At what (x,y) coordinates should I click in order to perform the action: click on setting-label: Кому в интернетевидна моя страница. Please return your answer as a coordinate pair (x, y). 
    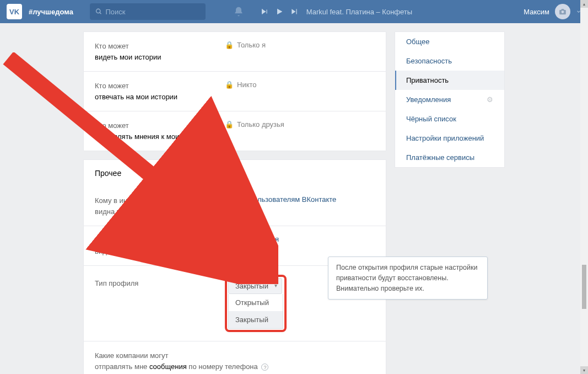
    Looking at the image, I should click on (160, 206).